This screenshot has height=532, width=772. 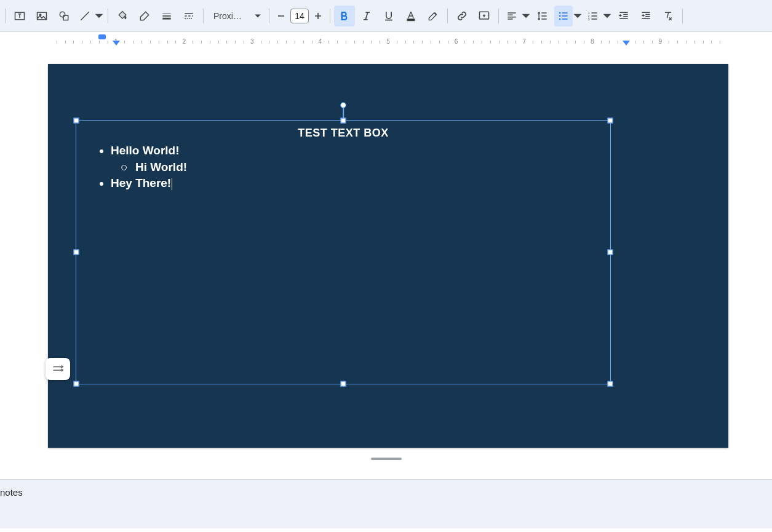 What do you see at coordinates (568, 16) in the screenshot?
I see `bulleted-list-button` at bounding box center [568, 16].